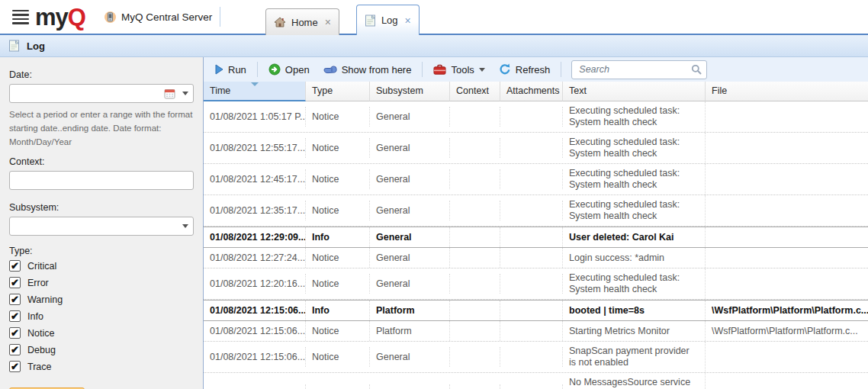 The image size is (868, 389). I want to click on table-row: 01/08/2021 12:45:17...NoticeGeneralExecu…, so click(535, 180).